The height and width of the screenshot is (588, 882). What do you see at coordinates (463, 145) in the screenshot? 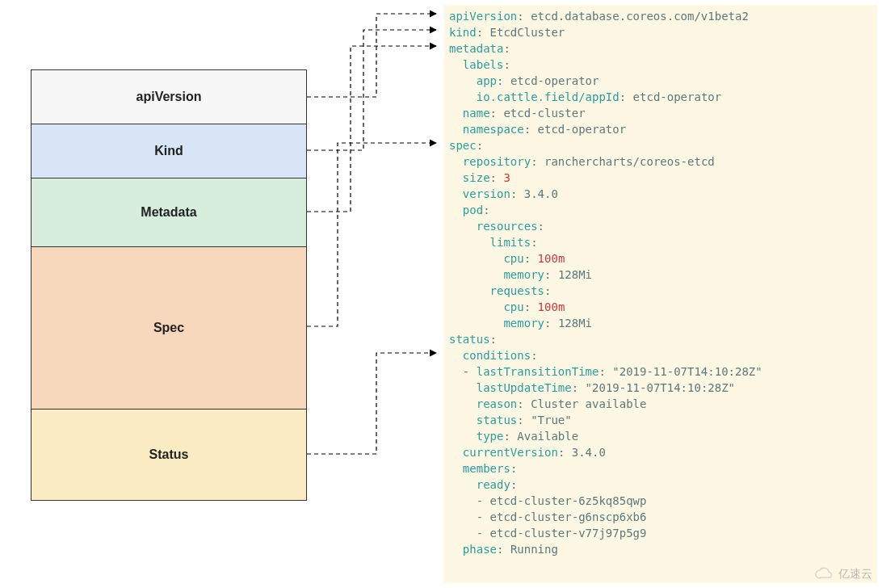
I see `yaml-key: spec` at bounding box center [463, 145].